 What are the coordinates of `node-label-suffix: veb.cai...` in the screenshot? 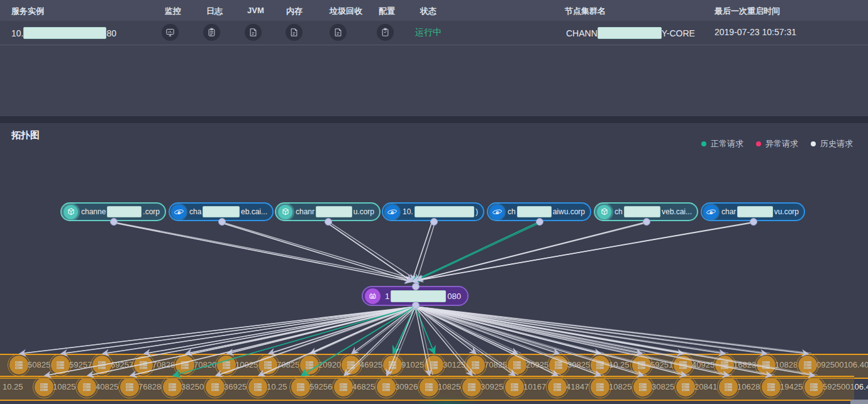 It's located at (677, 212).